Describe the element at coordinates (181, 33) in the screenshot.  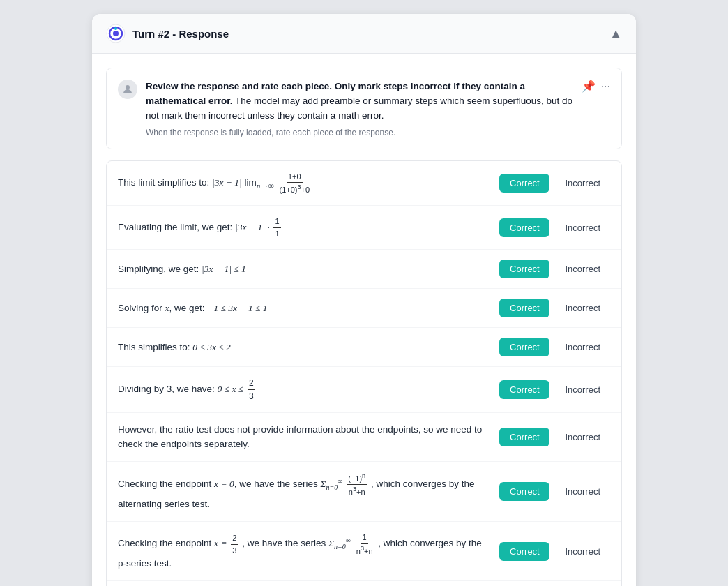
I see `header-title: Turn #2 - Response` at that location.